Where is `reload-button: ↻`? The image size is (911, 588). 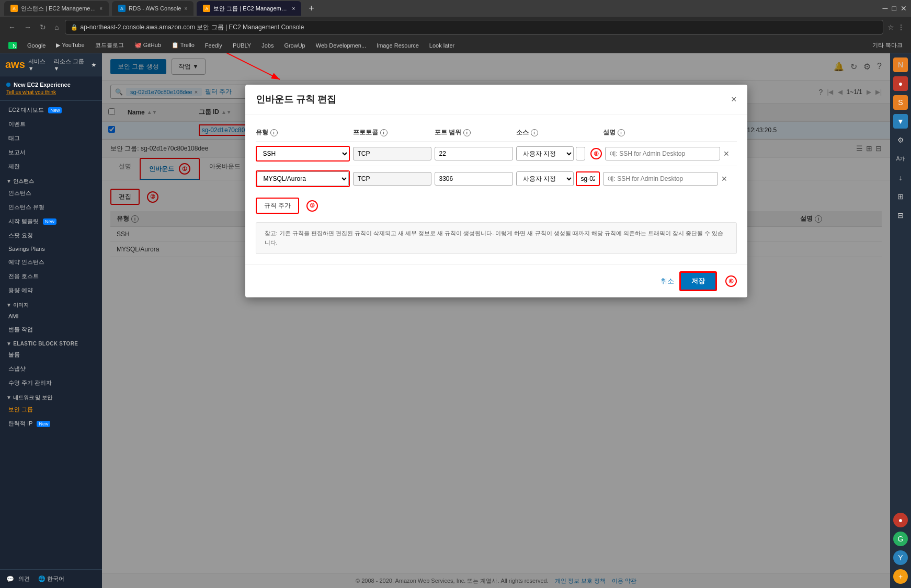
reload-button: ↻ is located at coordinates (43, 27).